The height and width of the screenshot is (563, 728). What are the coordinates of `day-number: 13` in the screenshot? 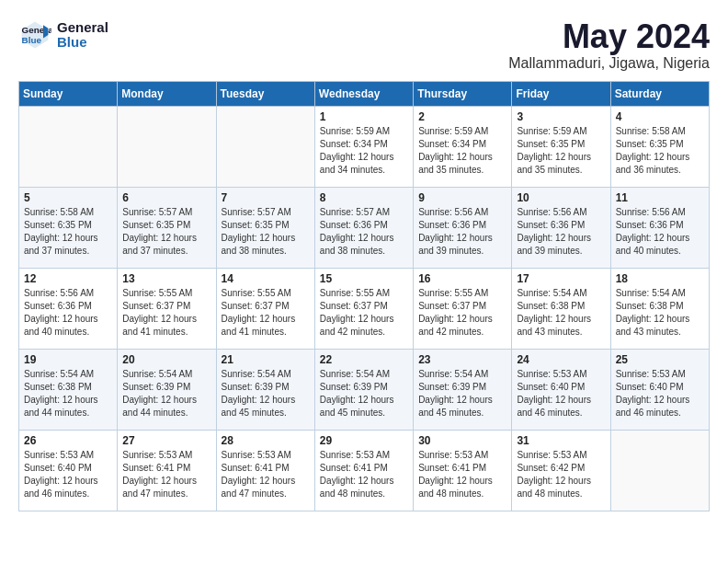 It's located at (166, 279).